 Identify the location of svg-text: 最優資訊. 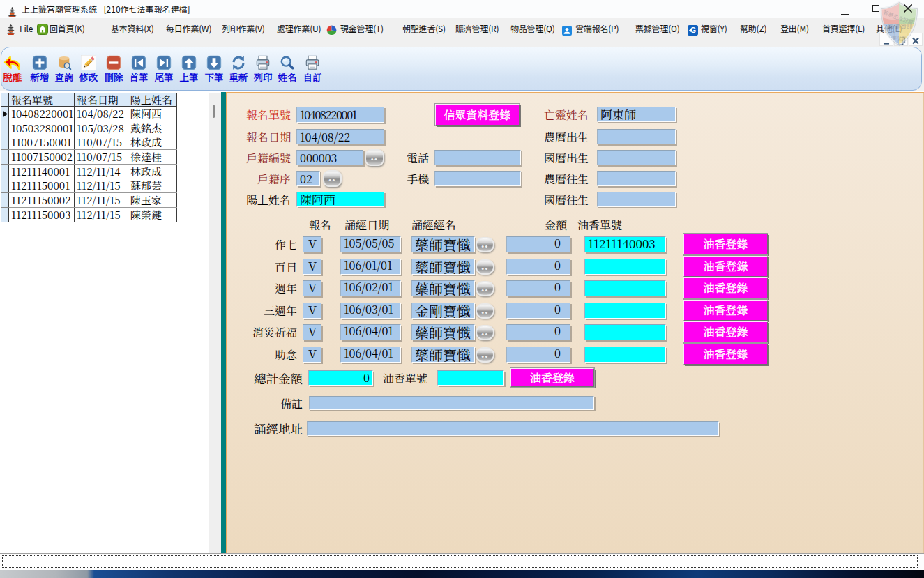
(900, 26).